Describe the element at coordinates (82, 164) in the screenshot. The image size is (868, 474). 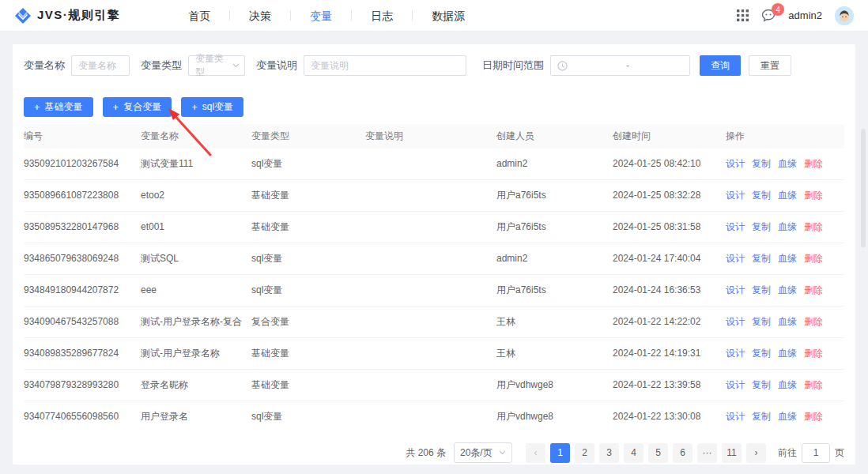
I see `cell-id: 935092101203267584` at that location.